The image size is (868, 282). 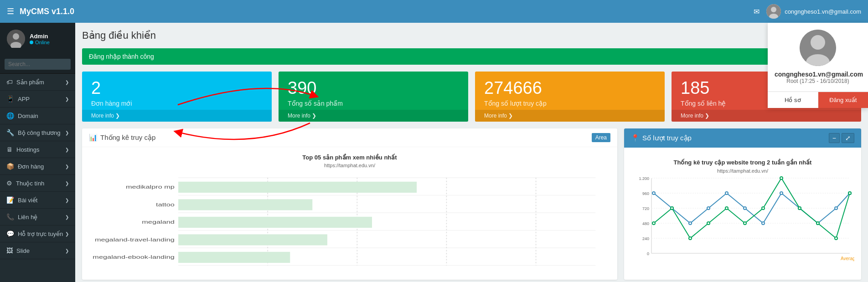 What do you see at coordinates (10, 200) in the screenshot?
I see `article-icon: 📝` at bounding box center [10, 200].